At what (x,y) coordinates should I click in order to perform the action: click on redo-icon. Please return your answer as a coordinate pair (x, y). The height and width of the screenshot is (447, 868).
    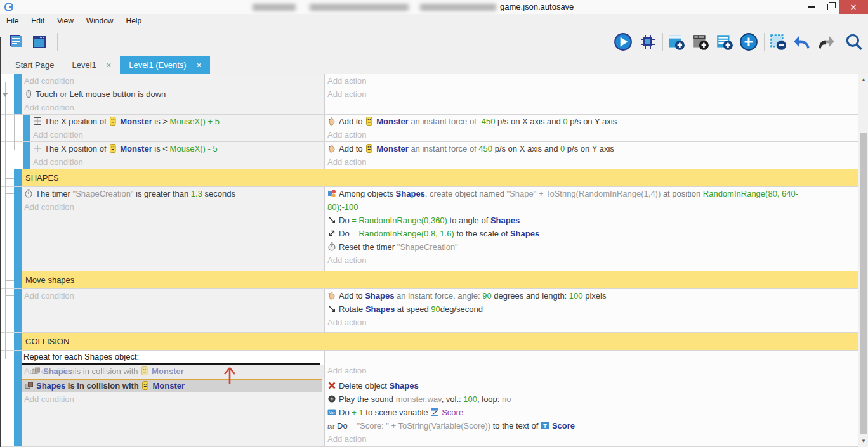
    Looking at the image, I should click on (826, 42).